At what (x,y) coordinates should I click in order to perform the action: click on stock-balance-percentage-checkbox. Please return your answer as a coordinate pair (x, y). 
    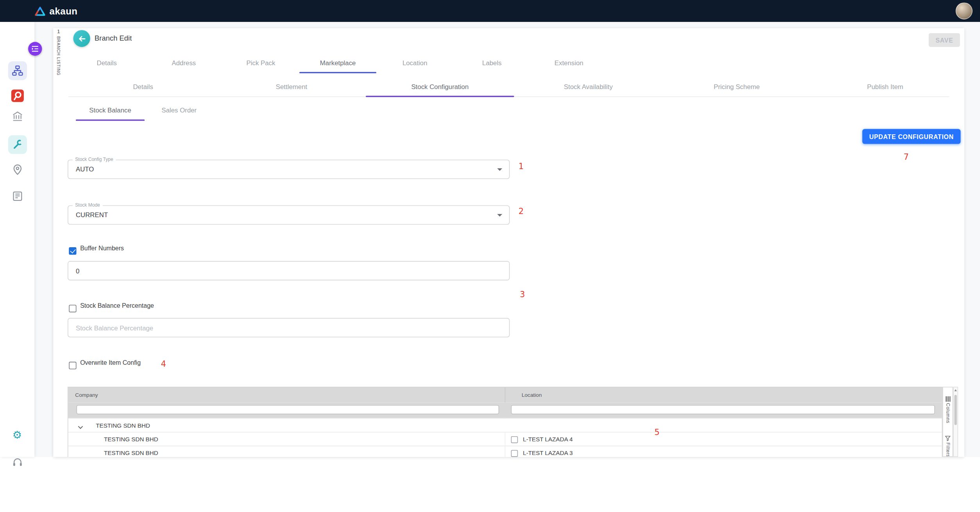
    Looking at the image, I should click on (73, 309).